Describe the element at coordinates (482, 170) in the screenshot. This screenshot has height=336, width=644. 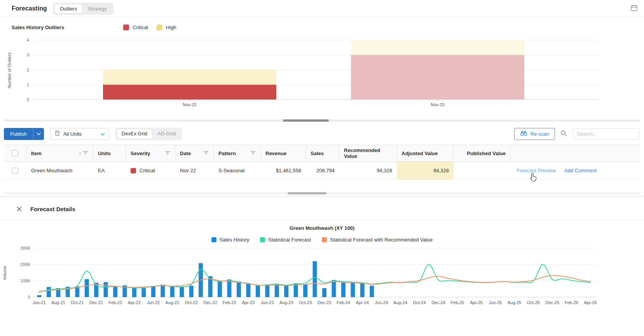
I see `published-value-cell` at that location.